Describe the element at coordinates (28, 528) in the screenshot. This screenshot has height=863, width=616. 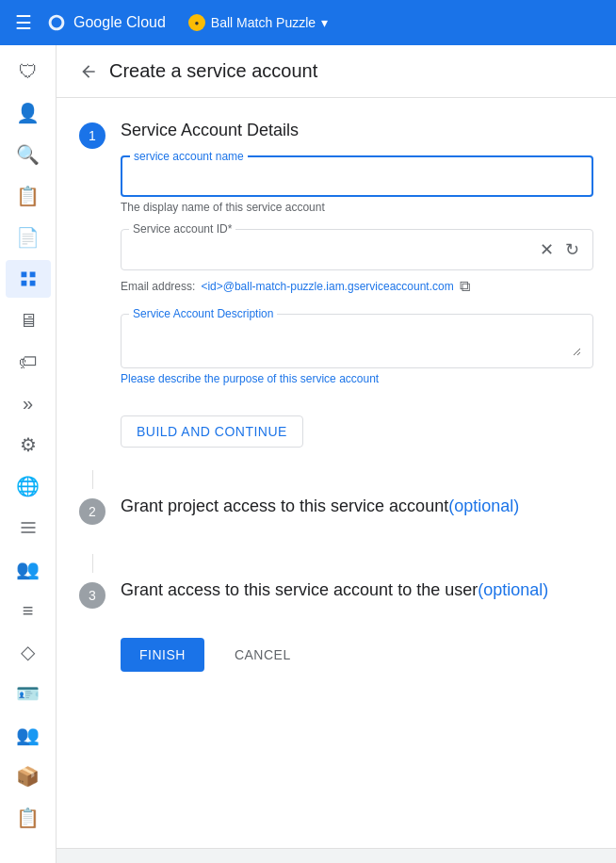
I see `sidebar-item-rows` at that location.